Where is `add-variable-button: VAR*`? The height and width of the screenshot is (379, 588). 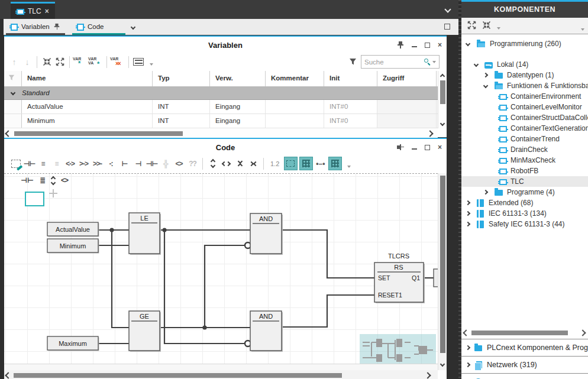 add-variable-button: VAR* is located at coordinates (80, 62).